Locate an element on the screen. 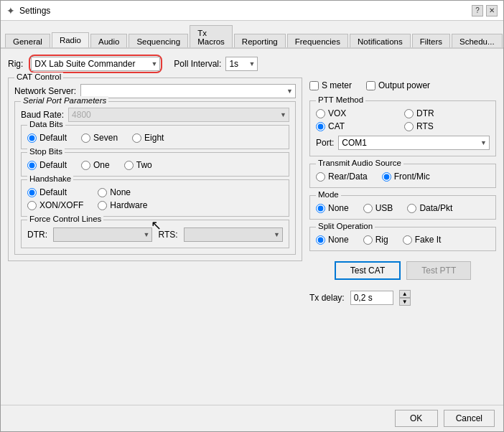 This screenshot has width=504, height=432. right-top-check: S meter Output power is located at coordinates (403, 85).